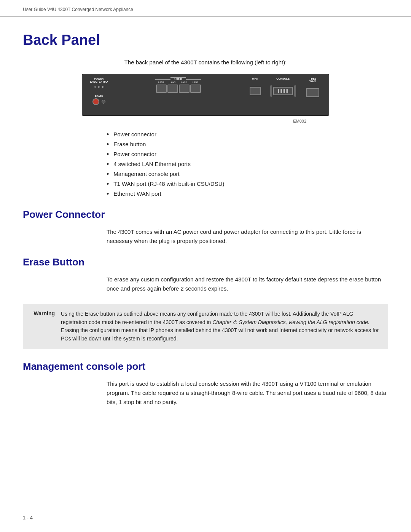 This screenshot has height=532, width=411. What do you see at coordinates (283, 95) in the screenshot?
I see `console-section: CONSOLE` at bounding box center [283, 95].